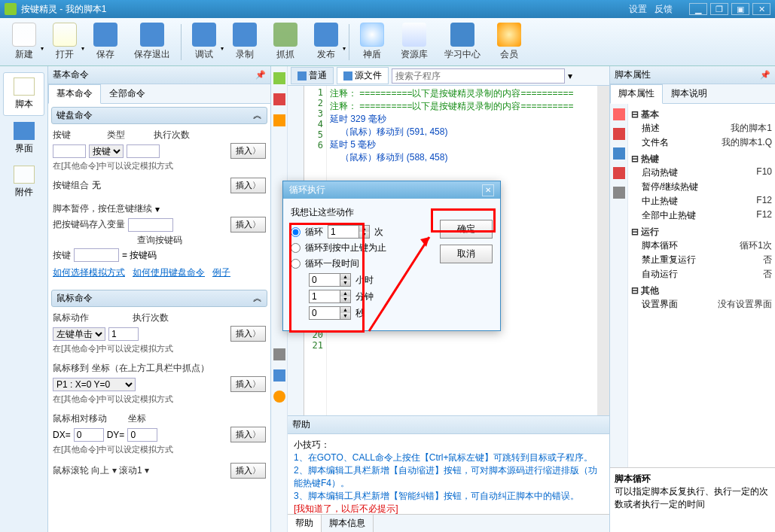  I want to click on prop-loop: 脚本循环循环1次, so click(702, 245).